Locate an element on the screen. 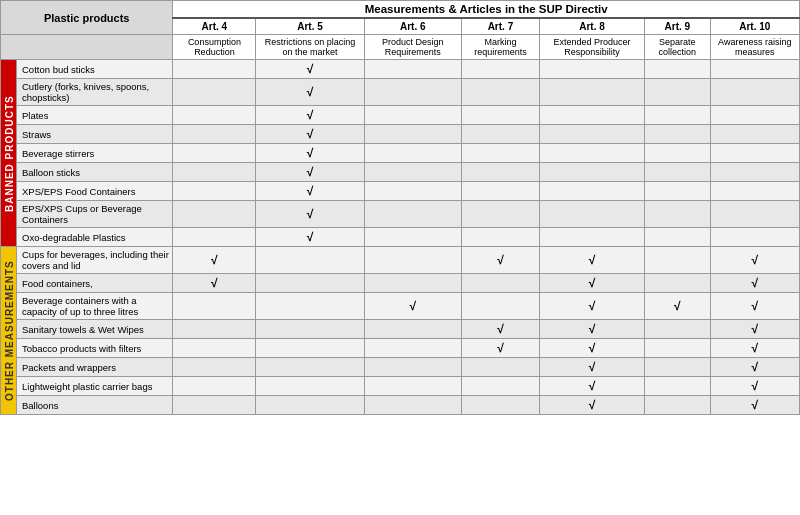  art6-header: Art. 6 is located at coordinates (412, 26).